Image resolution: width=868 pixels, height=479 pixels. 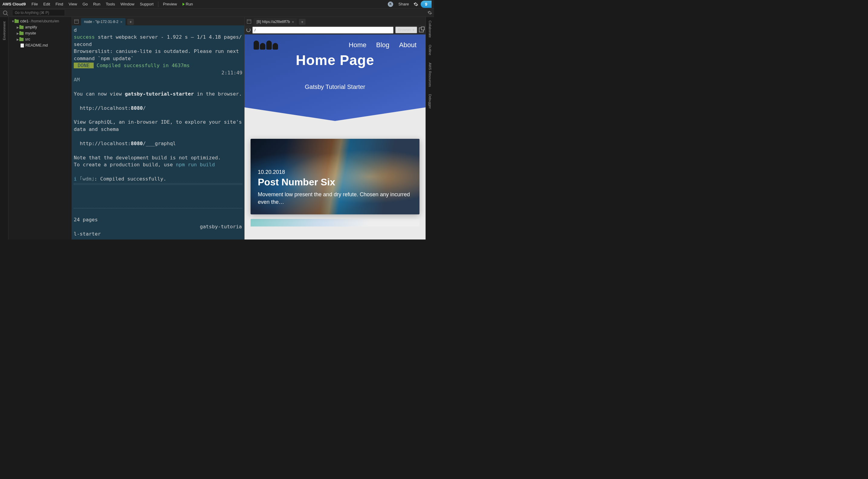 I want to click on browser-url-bar: Browser▾, so click(x=335, y=30).